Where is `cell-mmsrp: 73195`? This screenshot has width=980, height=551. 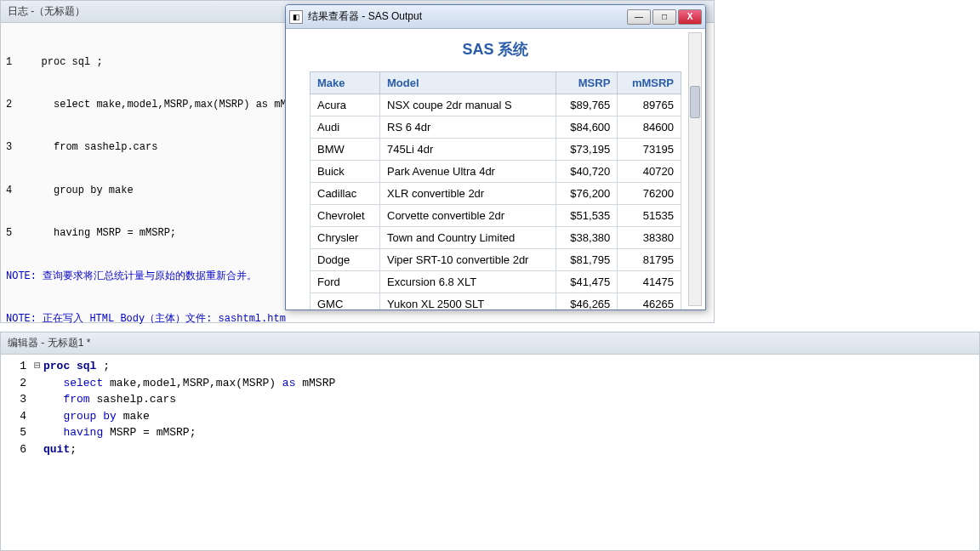
cell-mmsrp: 73195 is located at coordinates (650, 150).